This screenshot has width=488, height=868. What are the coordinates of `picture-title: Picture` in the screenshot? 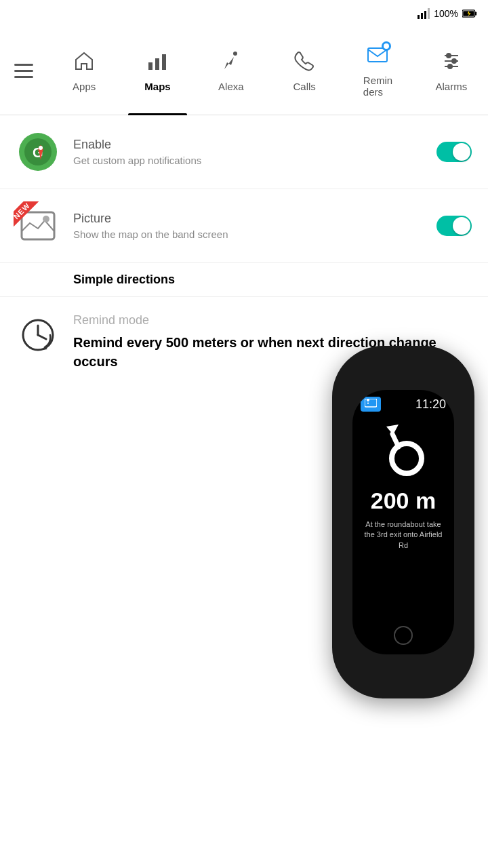 It's located at (255, 218).